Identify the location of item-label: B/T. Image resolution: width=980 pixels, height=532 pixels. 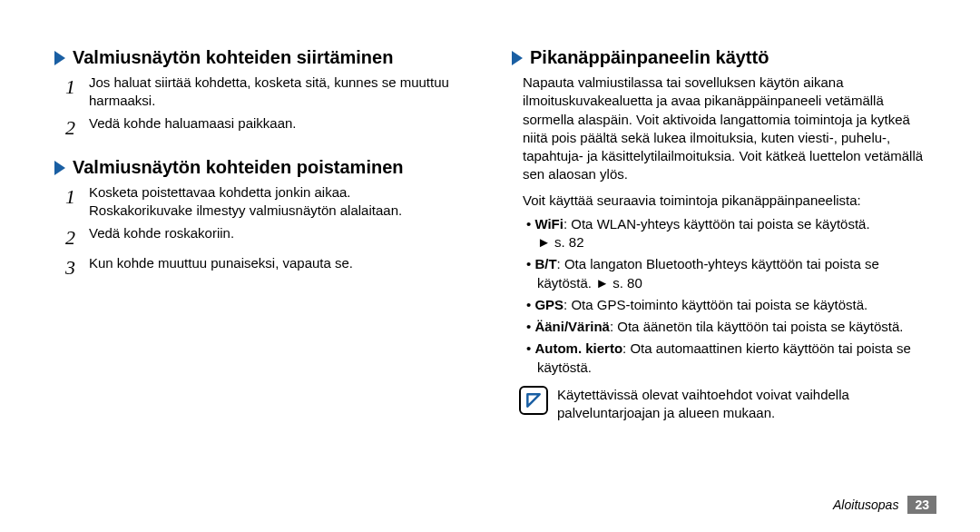
(545, 263).